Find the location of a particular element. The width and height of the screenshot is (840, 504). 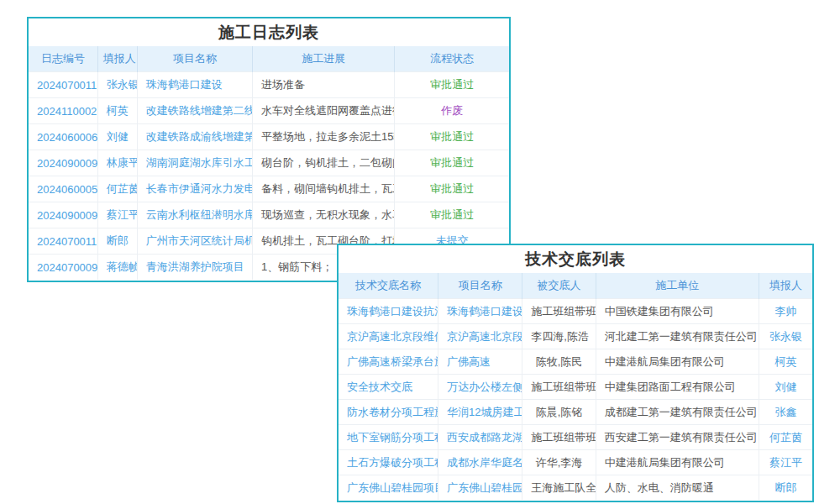

table-row: 地下室钢筋分项工程...西安成都路龙湖上...施工班组带班...西安建工第一建筑… is located at coordinates (575, 438).